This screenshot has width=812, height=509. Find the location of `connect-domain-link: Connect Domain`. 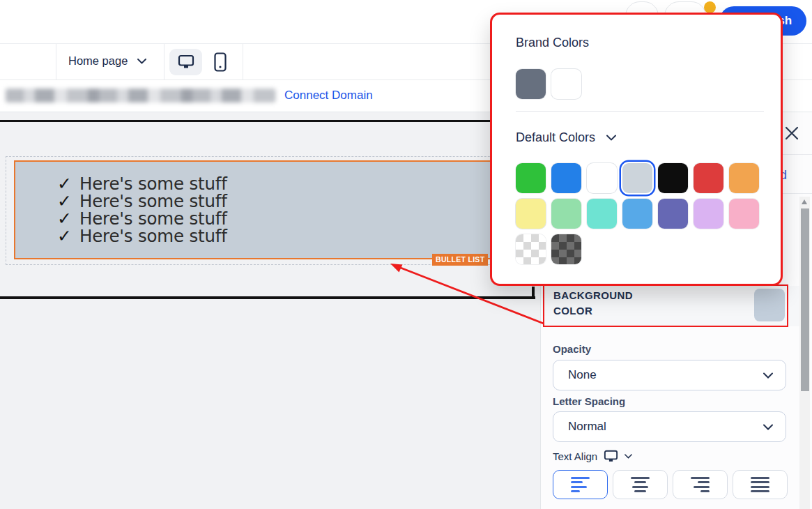

connect-domain-link: Connect Domain is located at coordinates (329, 96).